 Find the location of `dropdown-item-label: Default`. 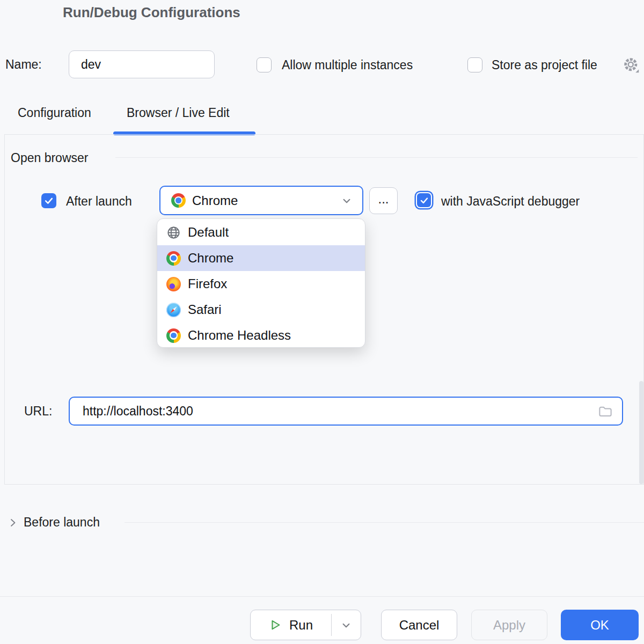

dropdown-item-label: Default is located at coordinates (208, 232).